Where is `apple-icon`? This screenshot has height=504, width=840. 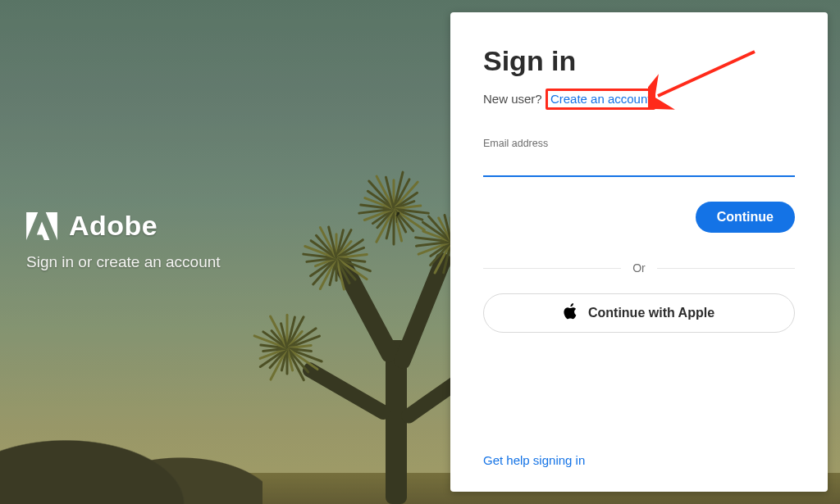
apple-icon is located at coordinates (571, 313).